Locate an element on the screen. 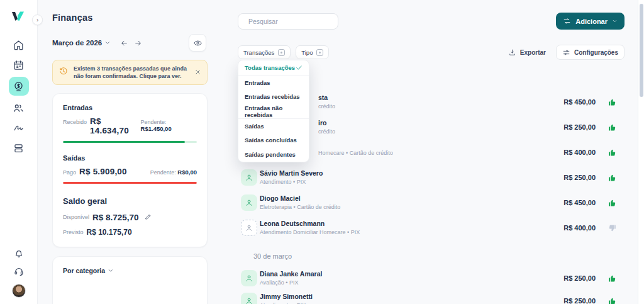 The height and width of the screenshot is (304, 644). money-coin-icon is located at coordinates (19, 87).